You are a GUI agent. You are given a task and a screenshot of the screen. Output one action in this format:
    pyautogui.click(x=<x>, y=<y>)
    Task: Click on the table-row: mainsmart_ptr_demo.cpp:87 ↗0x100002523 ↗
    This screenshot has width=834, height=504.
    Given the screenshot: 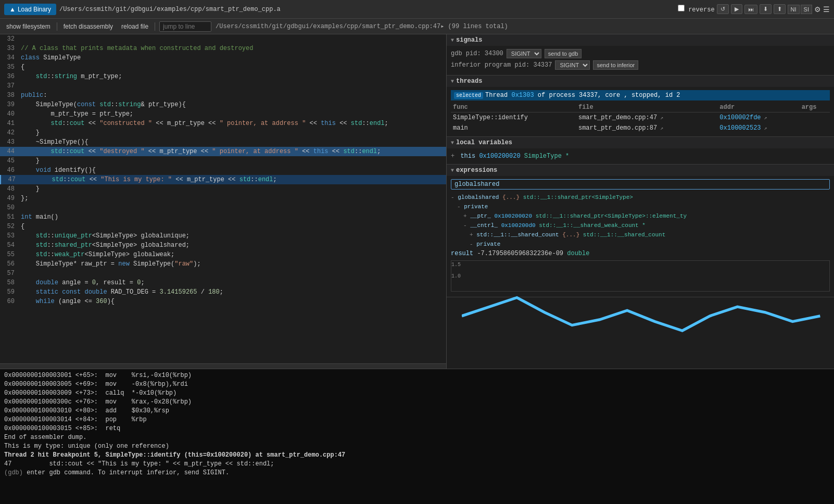 What is the action you would take?
    pyautogui.click(x=640, y=128)
    